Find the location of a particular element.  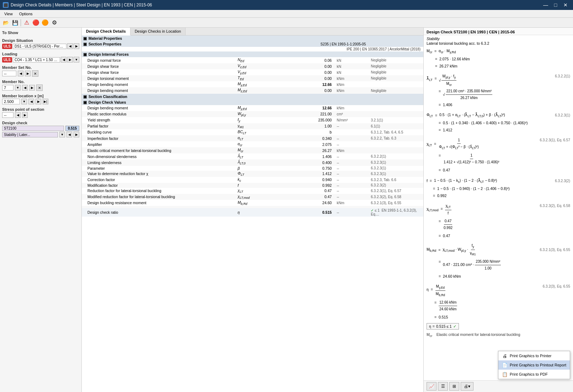

cv-unit-14: -- is located at coordinates (352, 191).